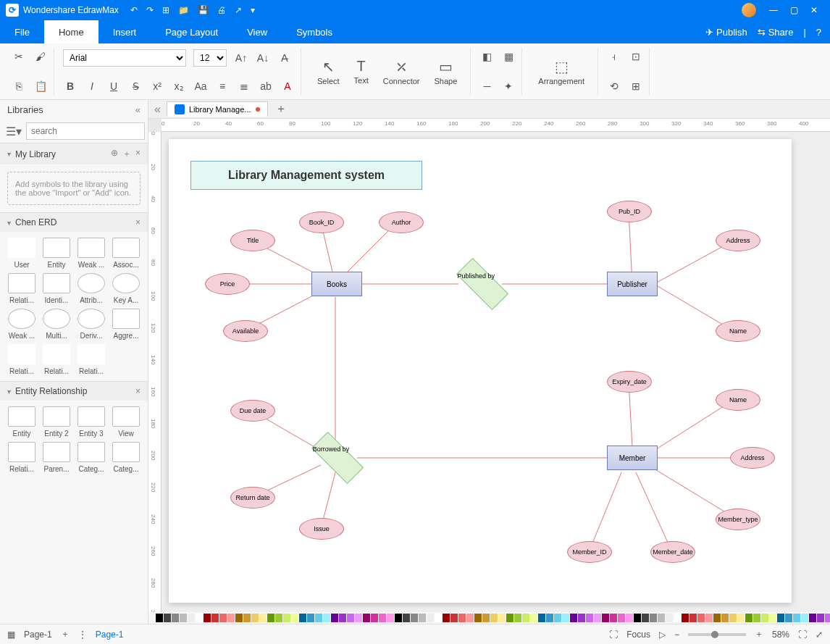 This screenshot has height=644, width=830. What do you see at coordinates (285, 58) in the screenshot?
I see `clear-format-icon: A̶` at bounding box center [285, 58].